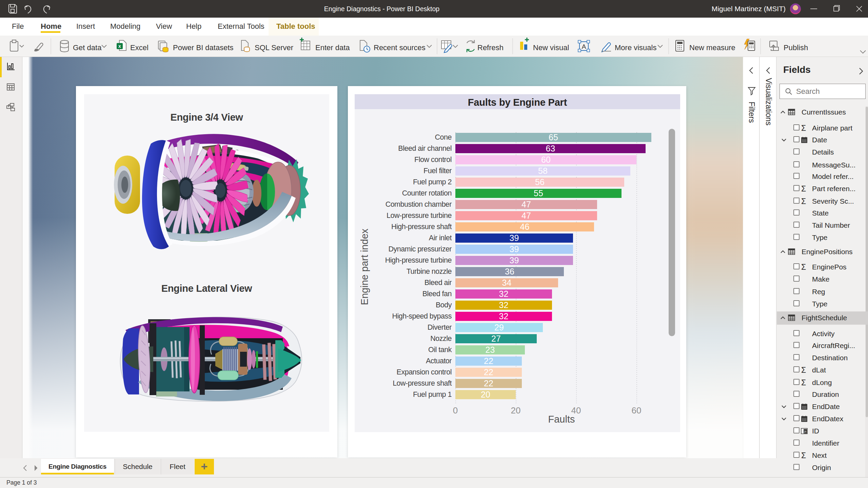 This screenshot has height=488, width=868. I want to click on svg-text: A, so click(584, 47).